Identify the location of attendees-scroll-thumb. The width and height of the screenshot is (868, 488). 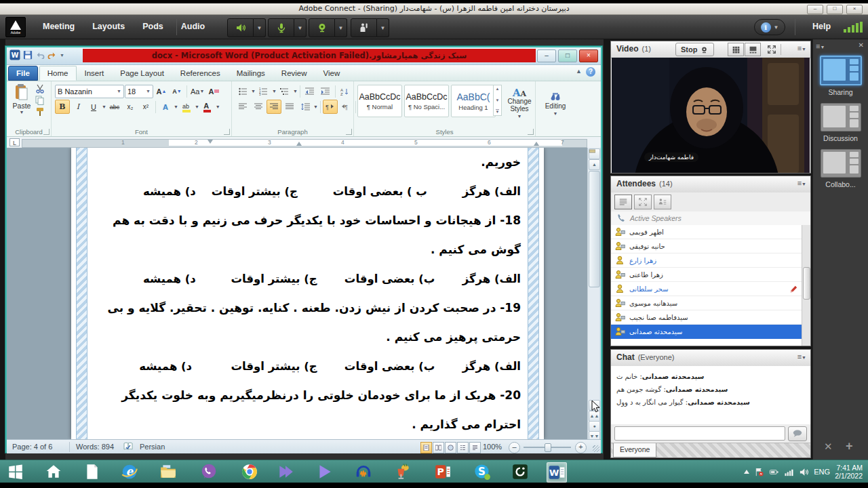
(807, 283).